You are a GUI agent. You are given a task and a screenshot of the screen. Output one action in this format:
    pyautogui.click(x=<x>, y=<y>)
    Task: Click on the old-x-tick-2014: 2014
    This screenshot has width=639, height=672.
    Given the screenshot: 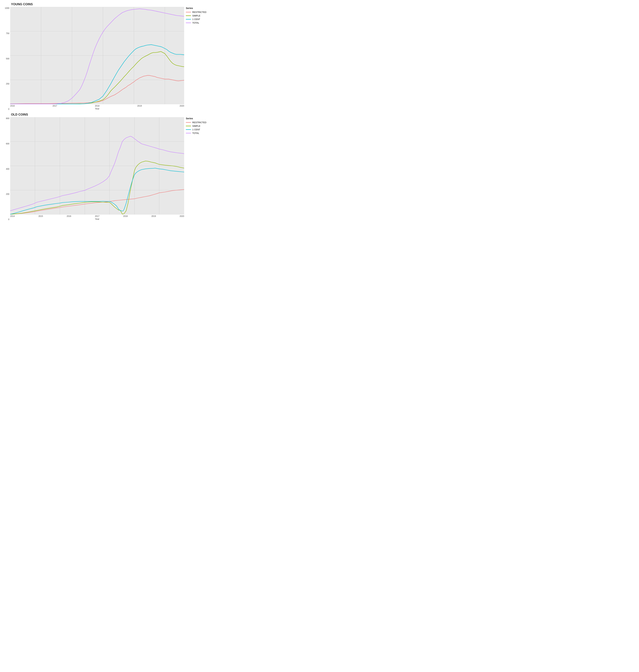 What is the action you would take?
    pyautogui.click(x=12, y=216)
    